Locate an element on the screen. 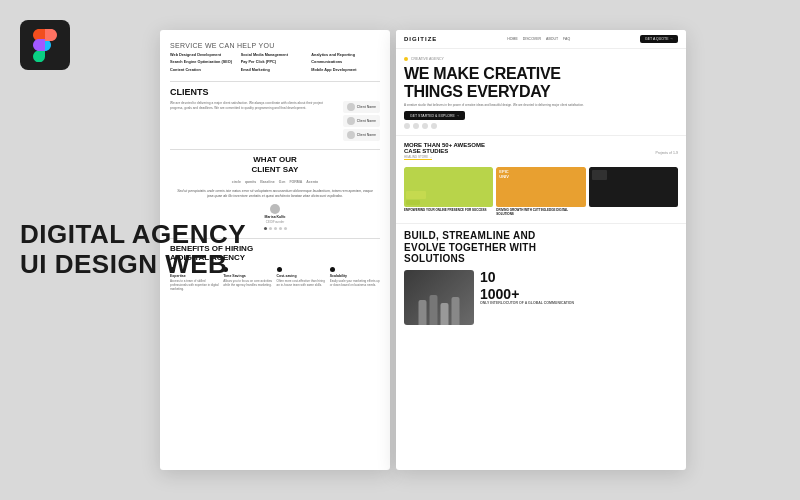 The height and width of the screenshot is (500, 800). list-item: Communications is located at coordinates (346, 62).